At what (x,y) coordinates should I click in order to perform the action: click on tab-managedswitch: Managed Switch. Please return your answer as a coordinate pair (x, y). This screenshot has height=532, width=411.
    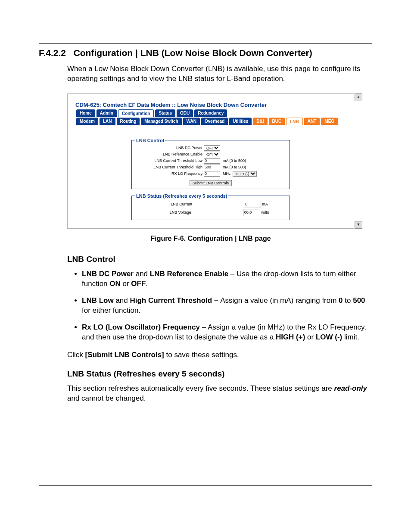
    Looking at the image, I should click on (161, 121).